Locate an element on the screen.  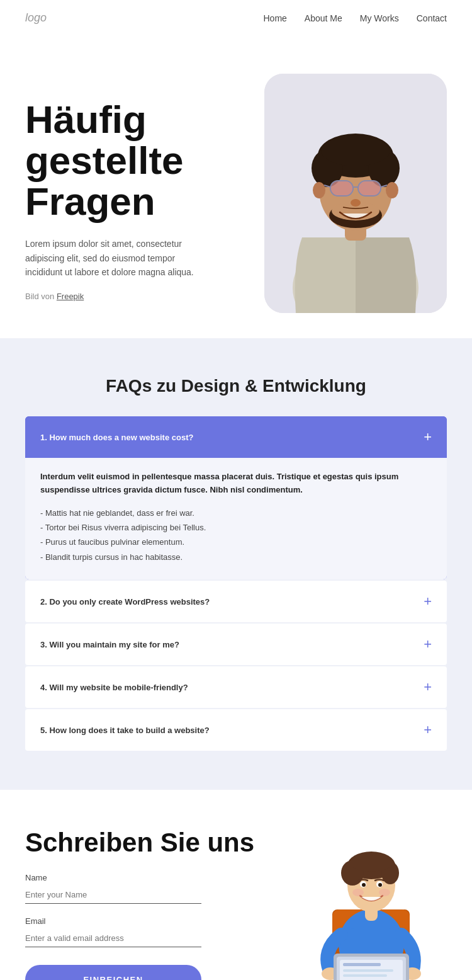
nav-home: Home is located at coordinates (274, 18).